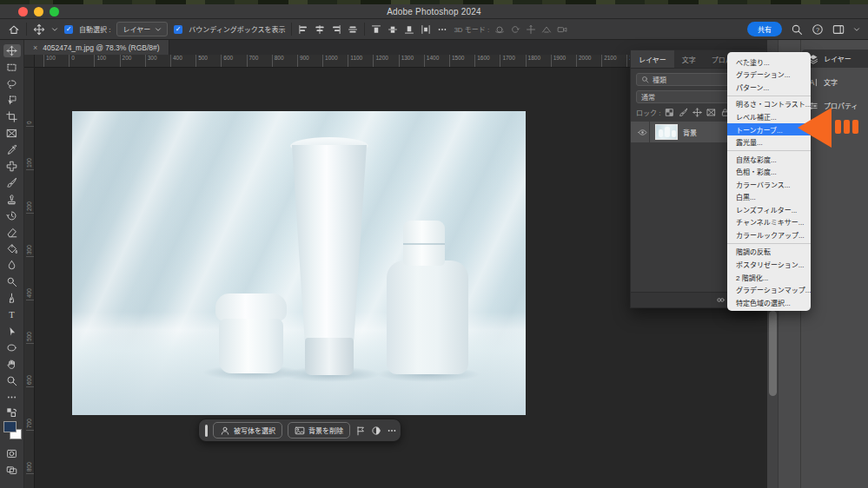 Image resolution: width=868 pixels, height=488 pixels. Describe the element at coordinates (838, 30) in the screenshot. I see `workspace-icon` at that location.